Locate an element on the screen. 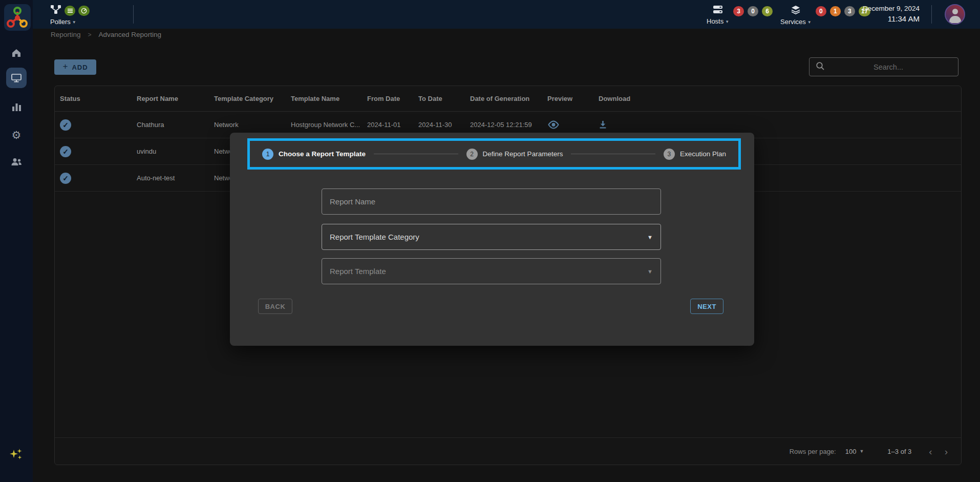  template-category-cell: Network is located at coordinates (247, 125).